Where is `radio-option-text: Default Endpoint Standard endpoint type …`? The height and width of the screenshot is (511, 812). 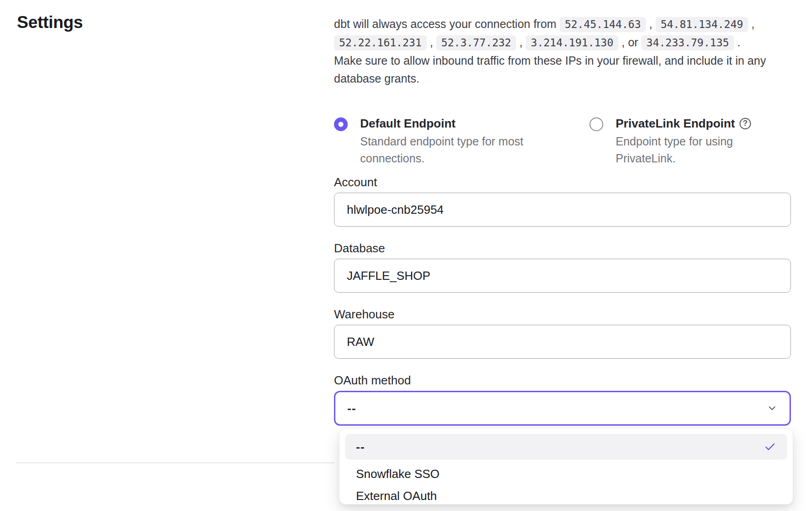
radio-option-text: Default Endpoint Standard endpoint type … is located at coordinates (447, 141).